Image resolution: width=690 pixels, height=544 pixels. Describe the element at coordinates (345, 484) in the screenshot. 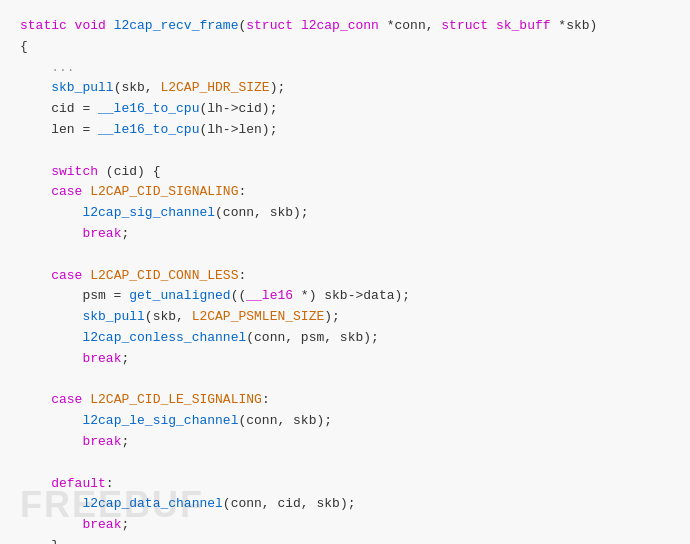

I see `code-line: default:` at that location.